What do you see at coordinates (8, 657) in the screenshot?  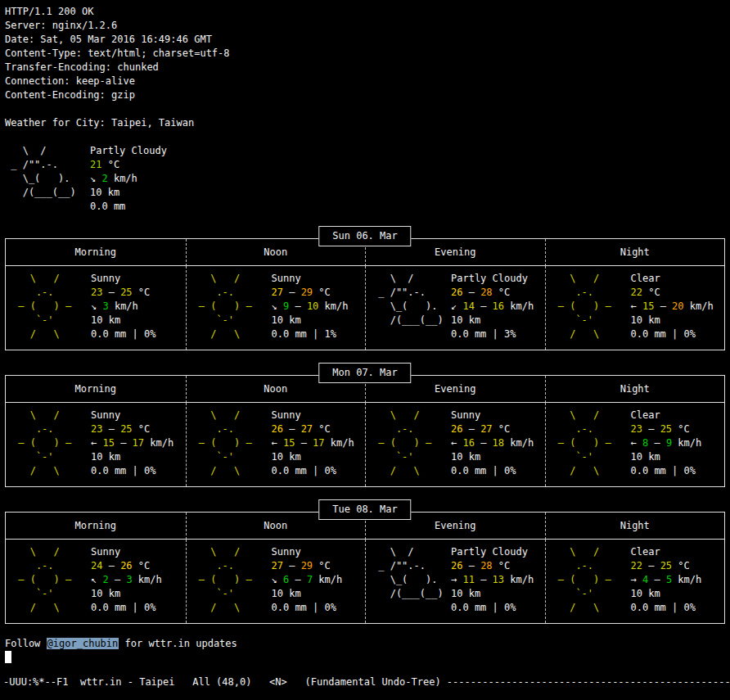 I see `text-cursor` at bounding box center [8, 657].